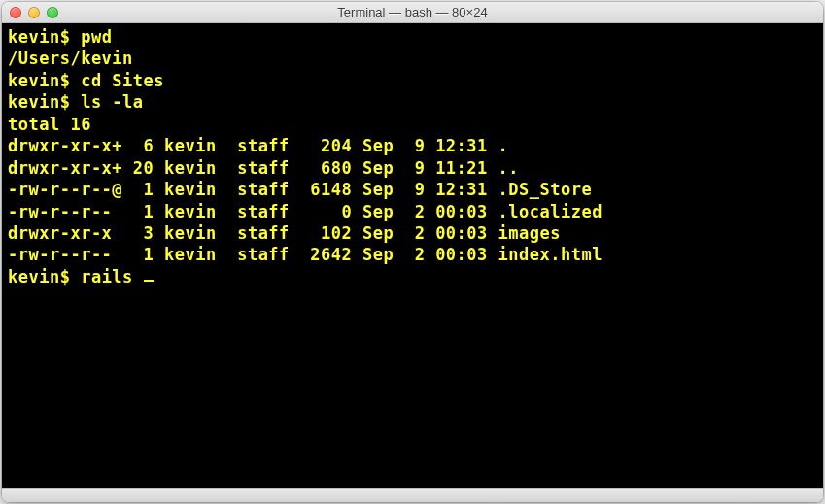 The height and width of the screenshot is (504, 825). Describe the element at coordinates (112, 102) in the screenshot. I see `command-text: ls -la` at that location.